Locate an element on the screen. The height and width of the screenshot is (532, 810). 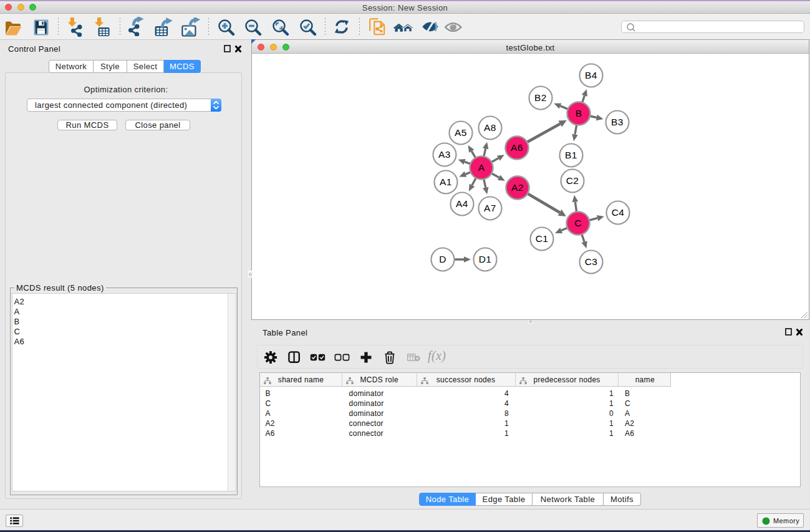
svg-text: C is located at coordinates (578, 223).